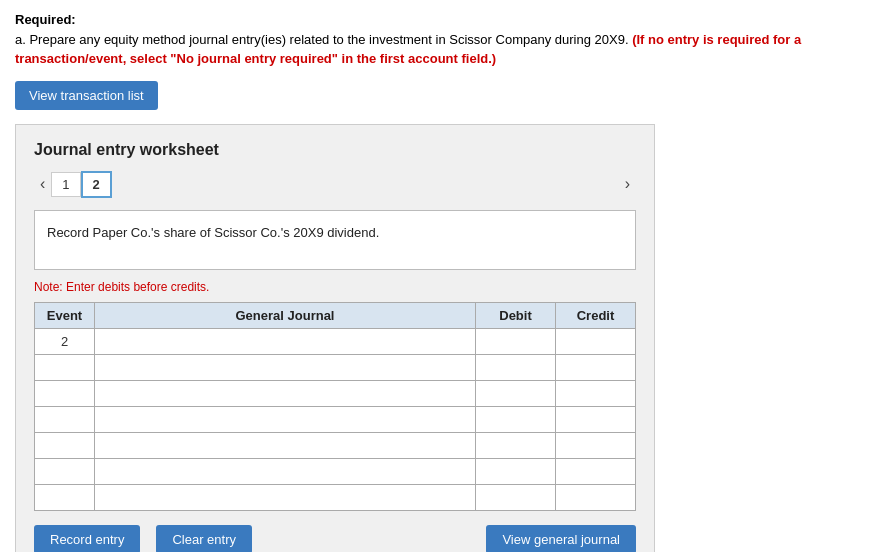 This screenshot has height=552, width=893. I want to click on col-event: Event, so click(65, 315).